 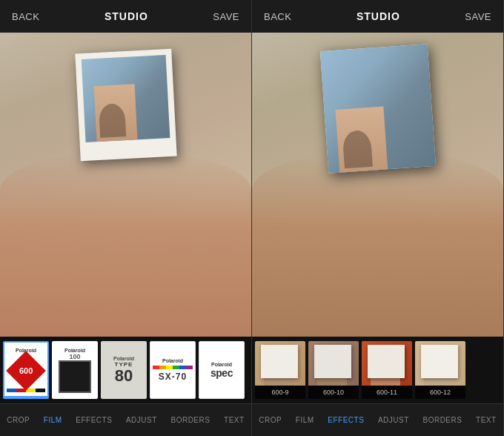 What do you see at coordinates (360, 370) in the screenshot?
I see `right-effects-options: 600-9 600-10 600-11` at bounding box center [360, 370].